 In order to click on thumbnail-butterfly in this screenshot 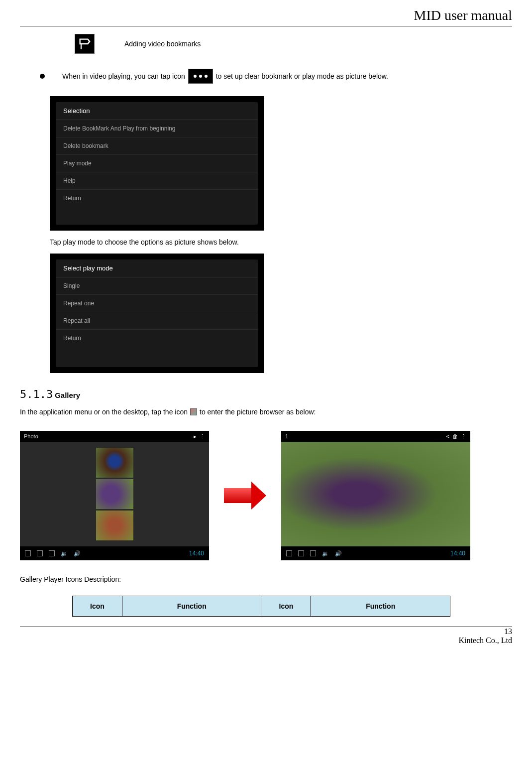, I will do `click(114, 463)`.